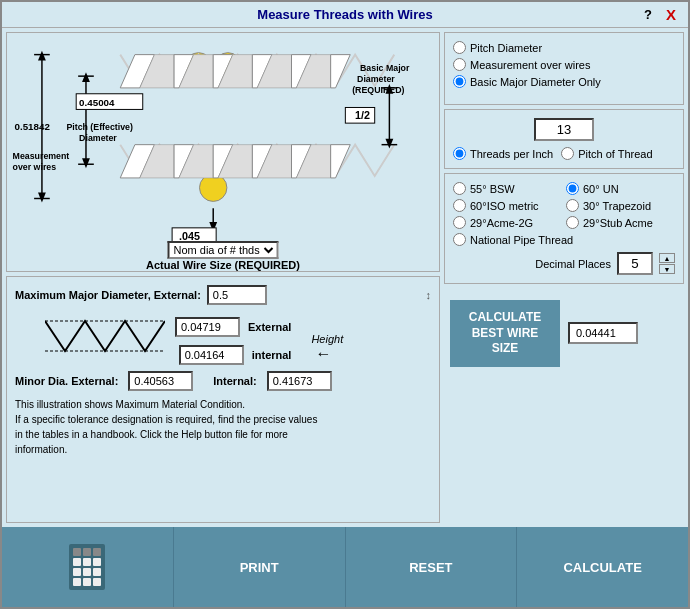 Image resolution: width=690 pixels, height=609 pixels. I want to click on info-text: This illustration shows Maximum Material…, so click(223, 427).